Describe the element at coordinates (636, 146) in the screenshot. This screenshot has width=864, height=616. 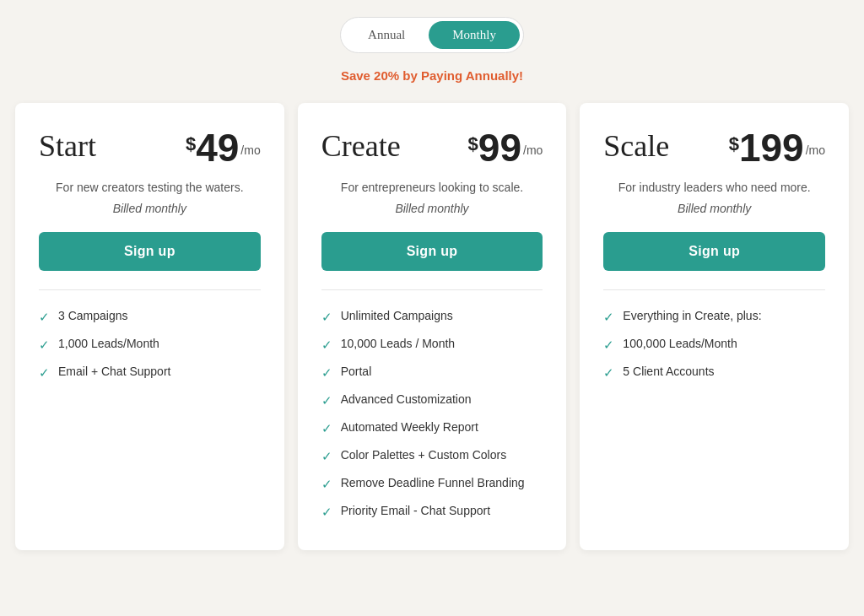
I see `plan-name-scale: Scale` at that location.